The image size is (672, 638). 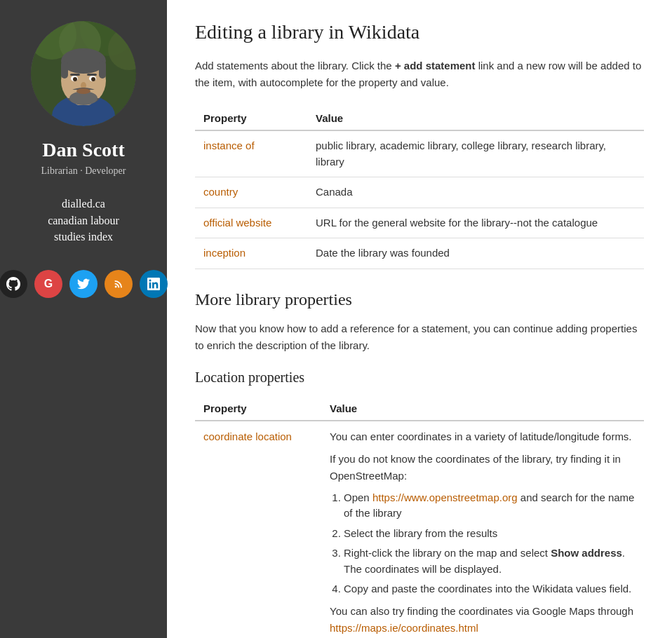 I want to click on coord-para-3-before: You can also try finding the coordinates…, so click(x=481, y=611).